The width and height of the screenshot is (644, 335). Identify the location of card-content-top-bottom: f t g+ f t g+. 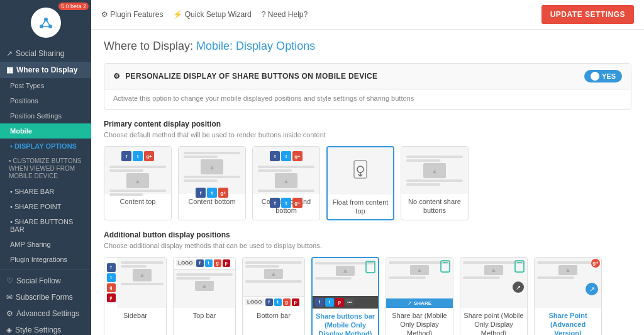
(286, 183).